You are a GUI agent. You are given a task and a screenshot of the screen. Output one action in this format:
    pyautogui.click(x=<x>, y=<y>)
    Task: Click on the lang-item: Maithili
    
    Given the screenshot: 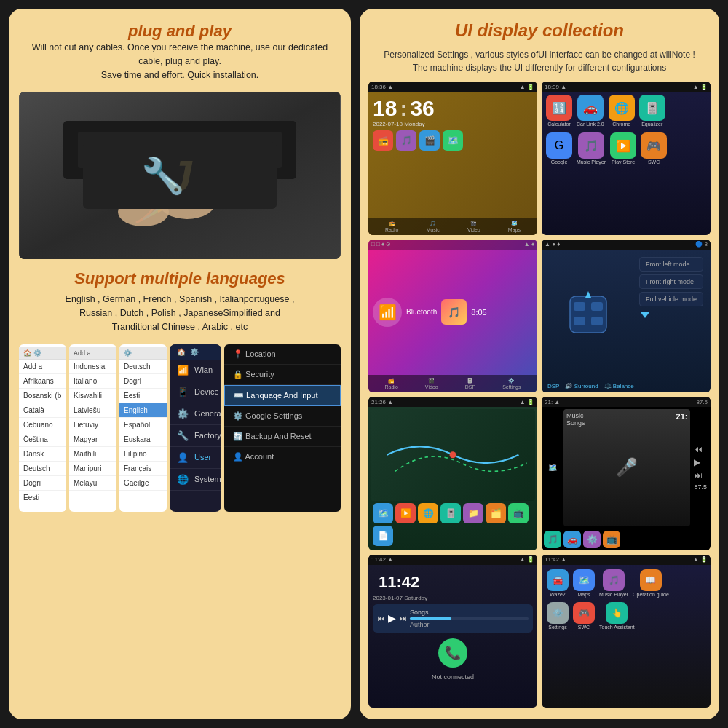 What is the action you would take?
    pyautogui.click(x=93, y=454)
    